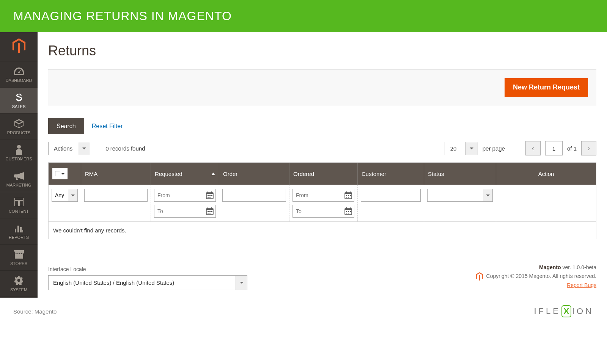 The width and height of the screenshot is (607, 364). What do you see at coordinates (536, 268) in the screenshot?
I see `version-text: Magento ver. 1.0.0-beta` at bounding box center [536, 268].